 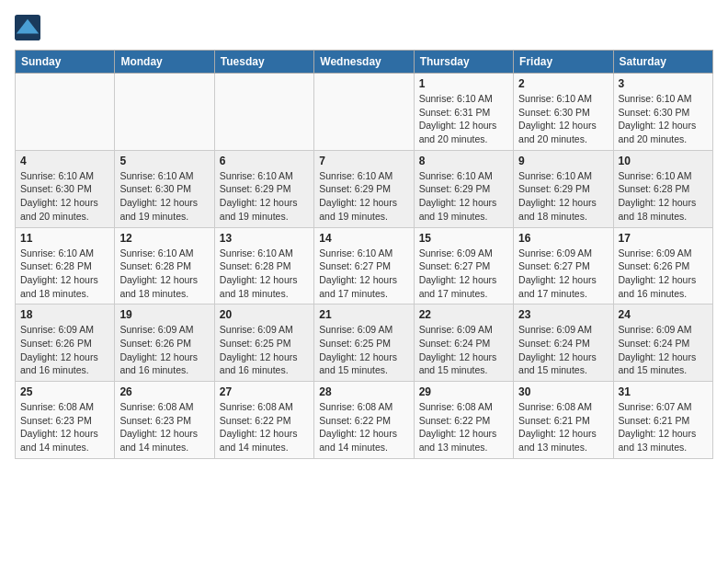 I want to click on calendar-cell: 29Sunrise: 6:08 AM Sunset: 6:22 PM Dayli…, so click(x=463, y=420).